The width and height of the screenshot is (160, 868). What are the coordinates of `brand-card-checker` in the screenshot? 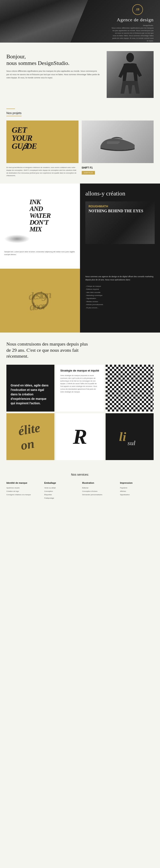 It's located at (130, 388).